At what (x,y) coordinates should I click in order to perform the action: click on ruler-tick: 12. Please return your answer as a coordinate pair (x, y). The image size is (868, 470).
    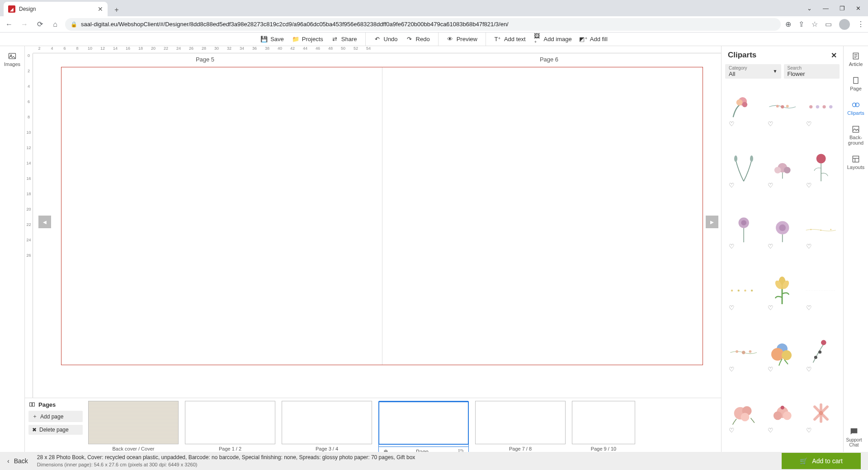
    Looking at the image, I should click on (29, 153).